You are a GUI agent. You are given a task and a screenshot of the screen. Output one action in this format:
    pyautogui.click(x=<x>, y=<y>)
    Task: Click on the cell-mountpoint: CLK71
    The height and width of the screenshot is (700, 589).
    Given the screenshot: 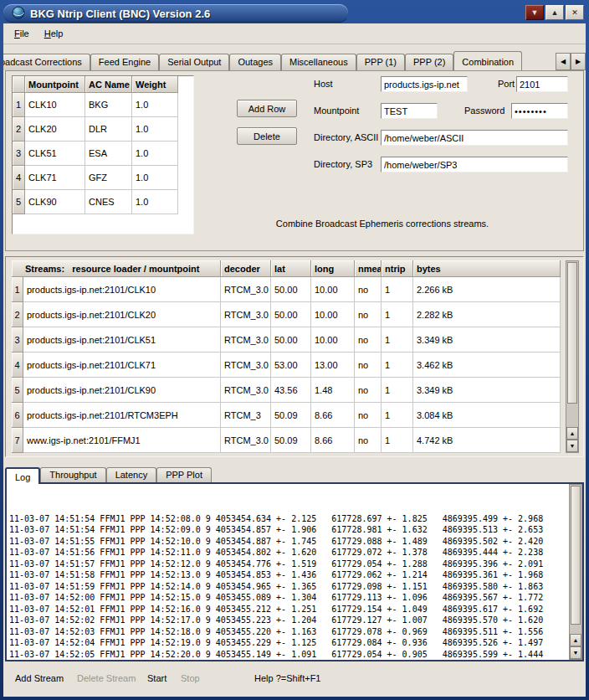 What is the action you would take?
    pyautogui.click(x=55, y=178)
    